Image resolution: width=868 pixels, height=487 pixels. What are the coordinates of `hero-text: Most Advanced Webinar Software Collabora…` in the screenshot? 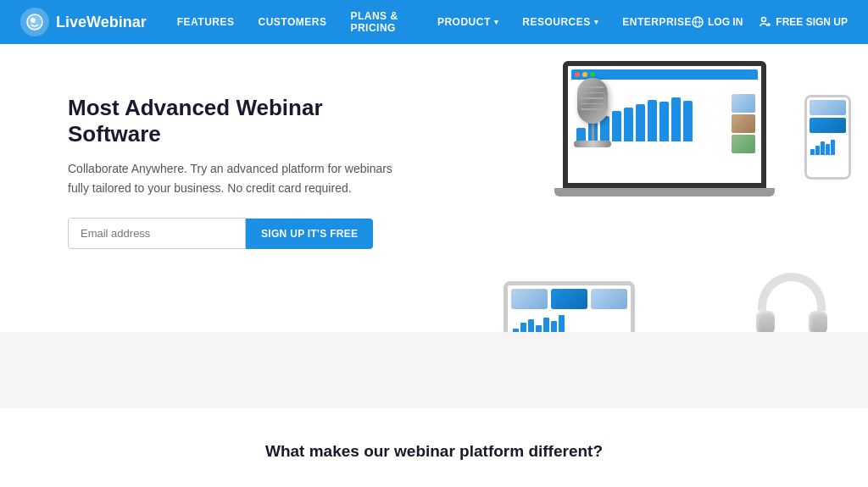 It's located at (237, 168).